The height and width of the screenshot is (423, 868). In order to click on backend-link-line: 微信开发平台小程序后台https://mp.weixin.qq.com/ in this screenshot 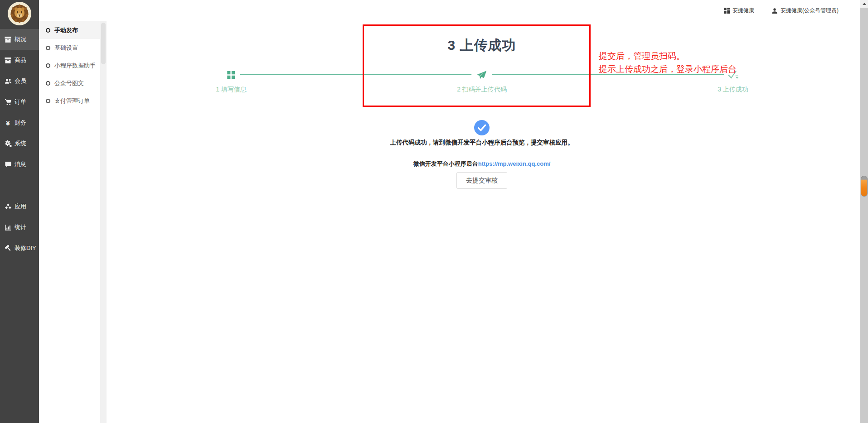, I will do `click(482, 164)`.